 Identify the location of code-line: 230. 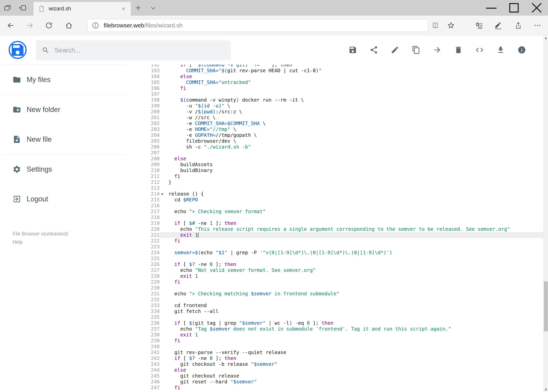
(342, 288).